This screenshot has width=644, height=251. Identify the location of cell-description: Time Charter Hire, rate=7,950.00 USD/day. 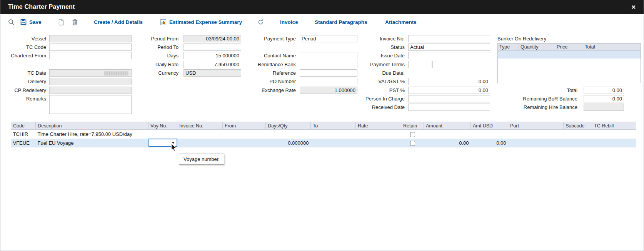
(92, 134).